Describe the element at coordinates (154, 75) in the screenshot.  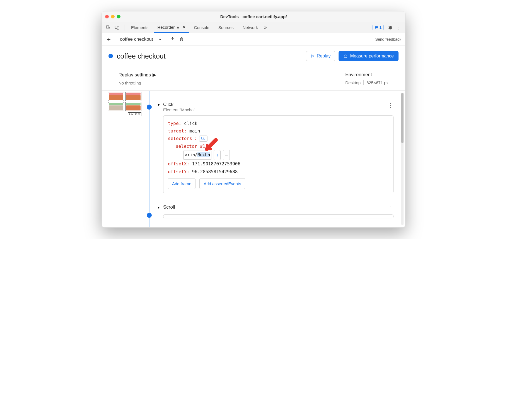
I see `caret-right-icon: ▶` at that location.